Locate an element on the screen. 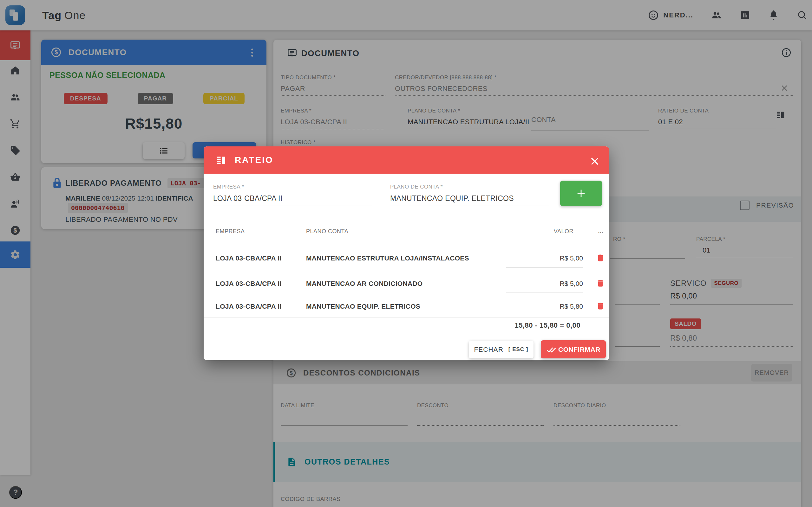 The image size is (812, 507). fechar-button: FECHAR [ ESC ] is located at coordinates (501, 349).